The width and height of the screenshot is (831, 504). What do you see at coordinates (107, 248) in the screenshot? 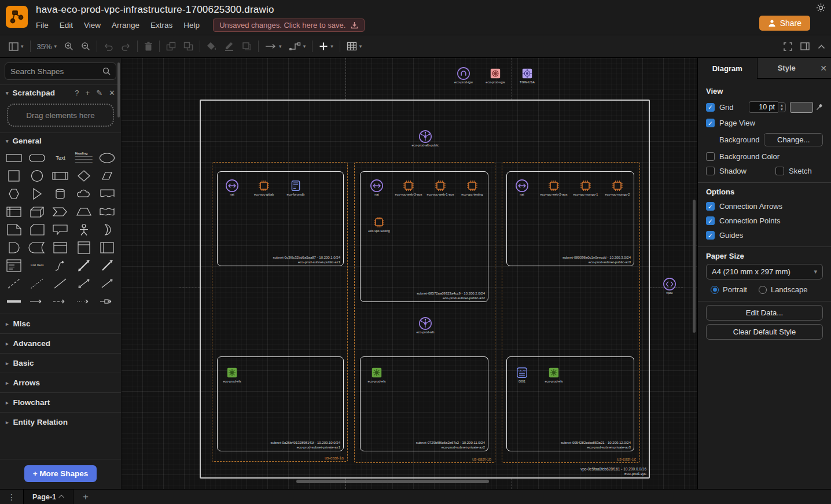
I see `shape-horizontal-container` at bounding box center [107, 248].